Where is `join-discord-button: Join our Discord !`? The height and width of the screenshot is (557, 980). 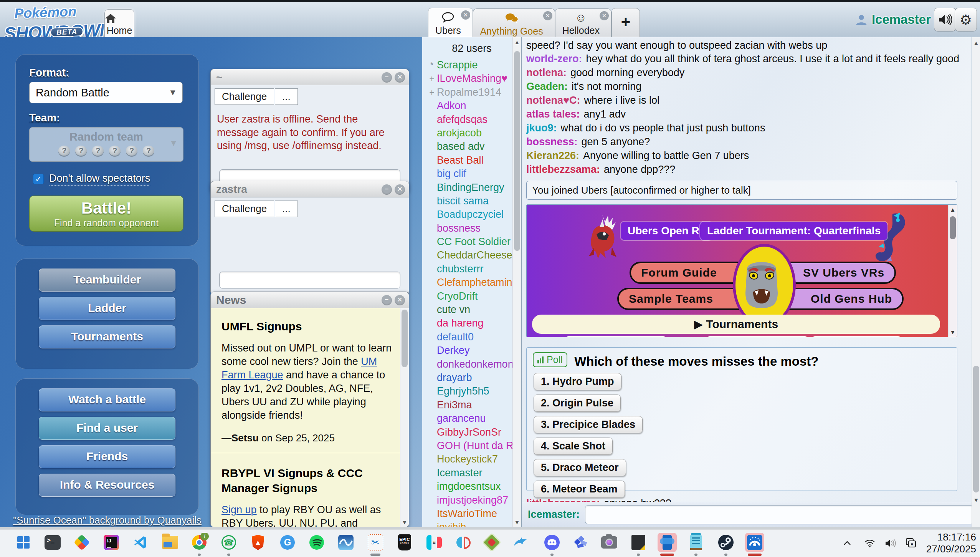 join-discord-button: Join our Discord ! is located at coordinates (757, 337).